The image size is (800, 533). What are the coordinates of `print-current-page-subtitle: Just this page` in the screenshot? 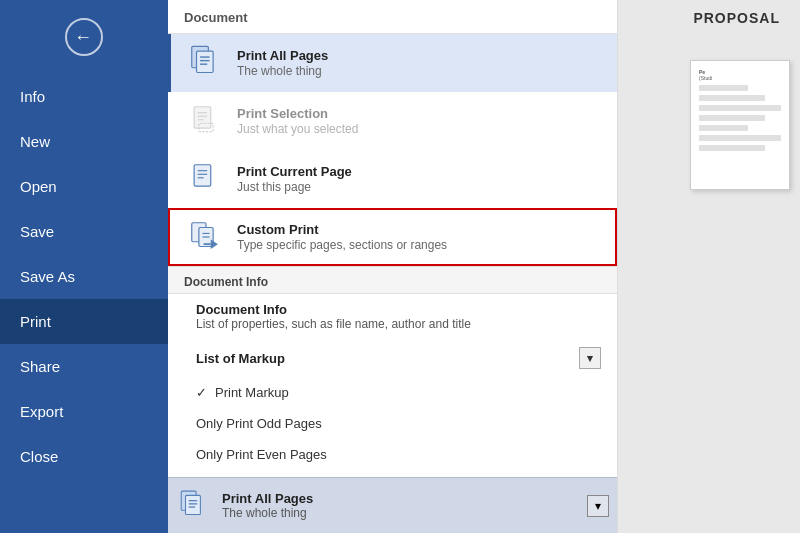 It's located at (294, 187).